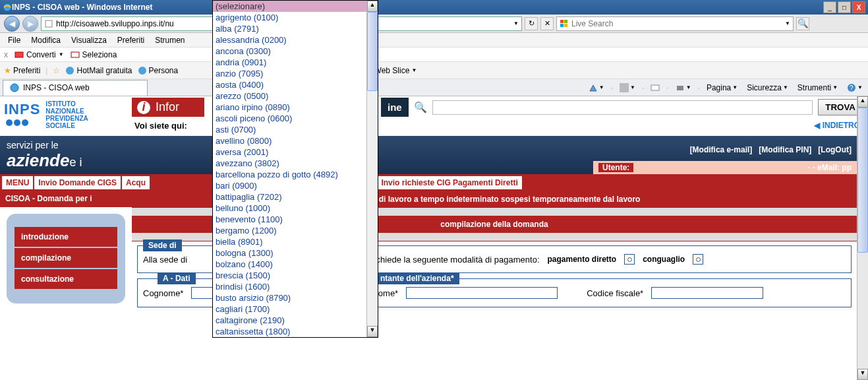 The width and height of the screenshot is (868, 380). What do you see at coordinates (99, 71) in the screenshot?
I see `fav-hotmail: HotMail gratuita` at bounding box center [99, 71].